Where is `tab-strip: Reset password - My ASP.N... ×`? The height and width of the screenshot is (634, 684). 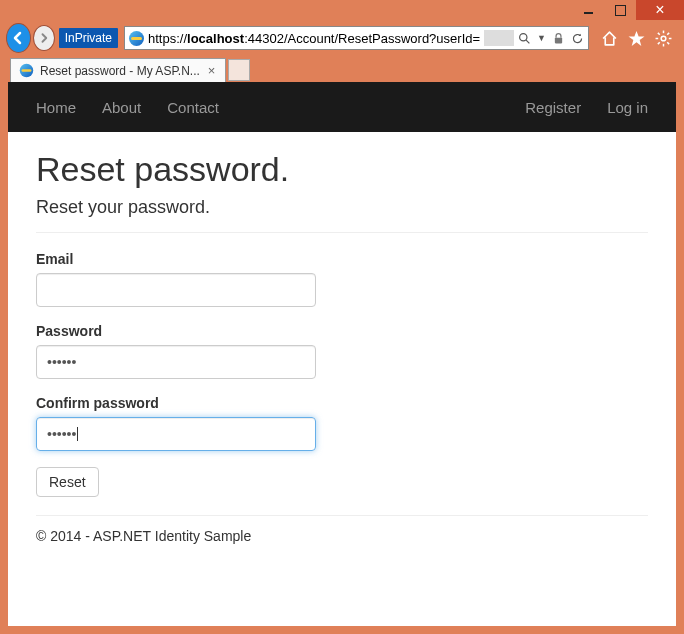
tab-strip: Reset password - My ASP.N... × is located at coordinates (342, 68).